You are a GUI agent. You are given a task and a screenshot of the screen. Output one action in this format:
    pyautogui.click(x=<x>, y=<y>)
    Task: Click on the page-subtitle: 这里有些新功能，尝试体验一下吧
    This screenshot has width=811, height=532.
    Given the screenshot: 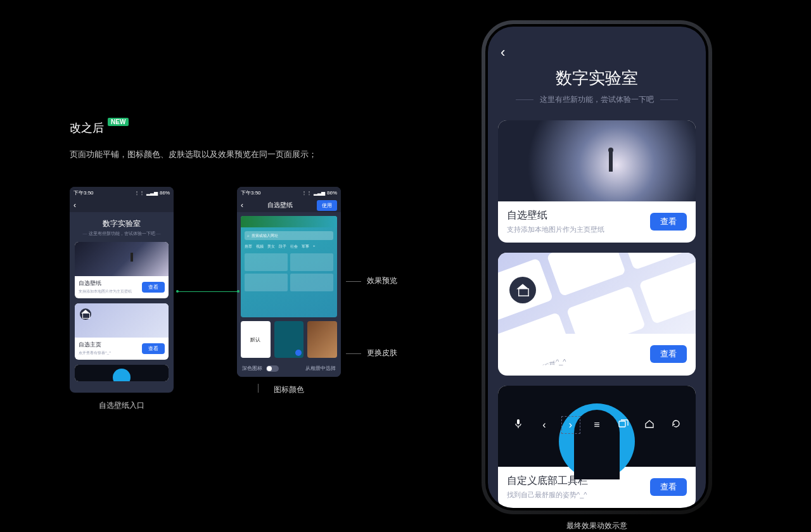 What is the action you would take?
    pyautogui.click(x=597, y=100)
    